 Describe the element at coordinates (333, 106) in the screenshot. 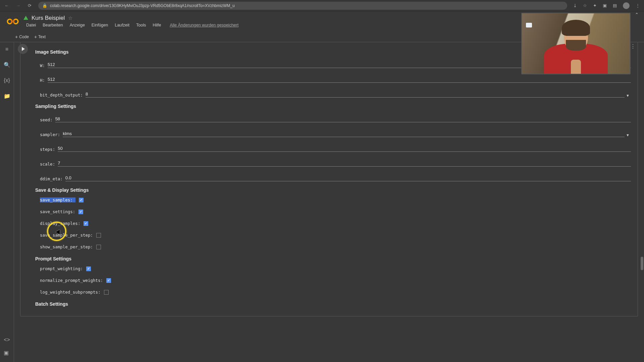

I see `section-sampling-settings: Sampling Settings` at that location.